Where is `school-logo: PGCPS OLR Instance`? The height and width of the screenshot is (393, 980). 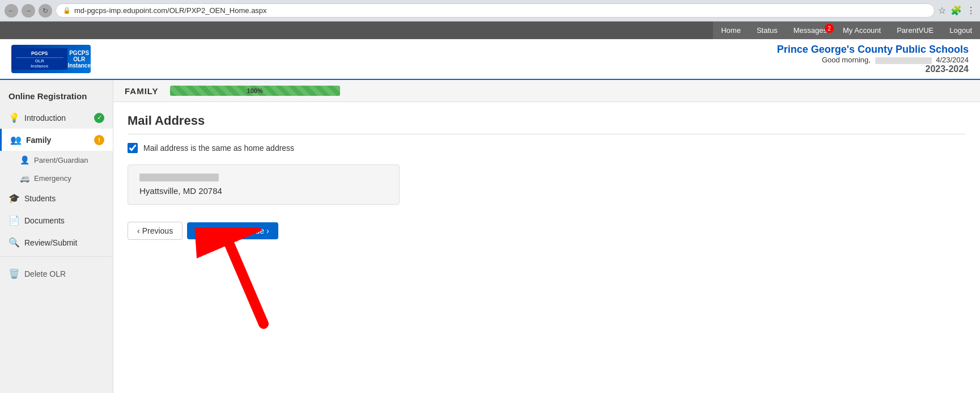
school-logo: PGCPS OLR Instance is located at coordinates (51, 59).